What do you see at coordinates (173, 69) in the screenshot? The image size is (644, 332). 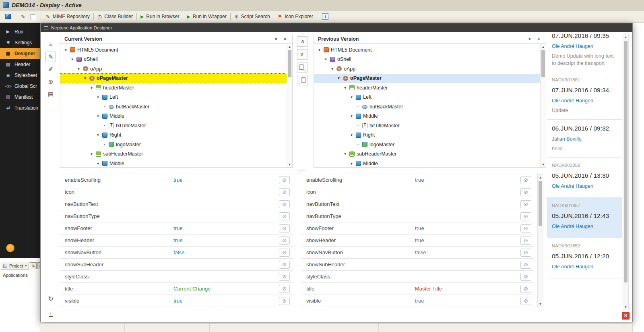 I see `tree-node-oapp: ▾oApp` at bounding box center [173, 69].